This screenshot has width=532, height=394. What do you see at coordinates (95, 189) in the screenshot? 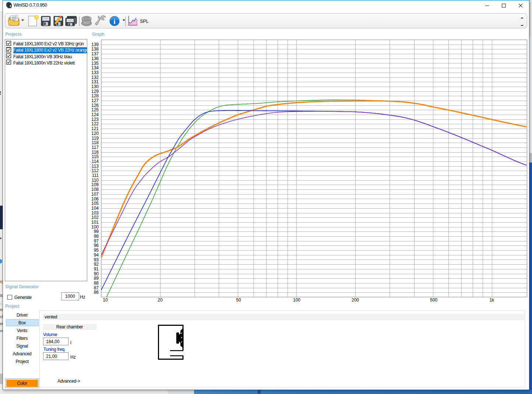
I see `svg-text: 108` at bounding box center [95, 189].